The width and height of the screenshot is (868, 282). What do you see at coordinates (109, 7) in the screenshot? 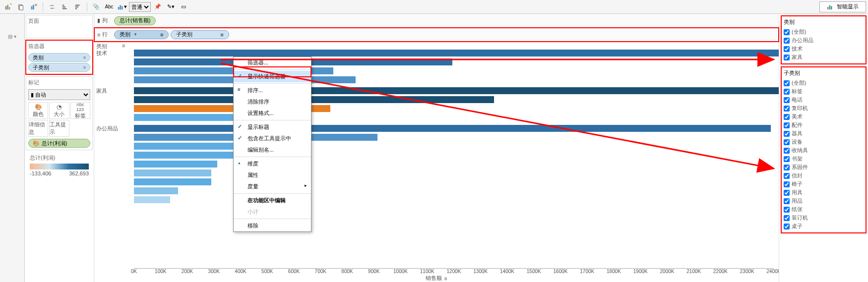
I see `text-icon: Abc` at bounding box center [109, 7].